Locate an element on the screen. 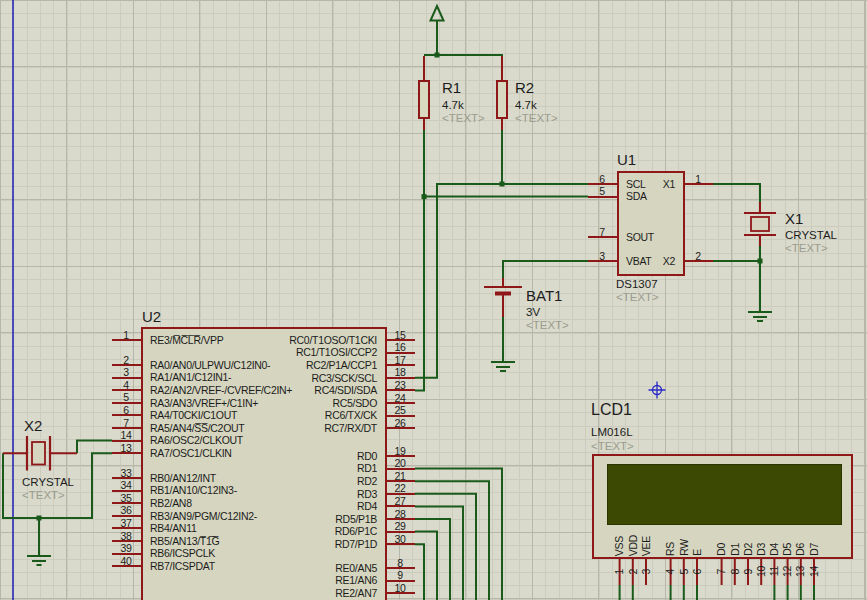  pin-number: 20 is located at coordinates (400, 464).